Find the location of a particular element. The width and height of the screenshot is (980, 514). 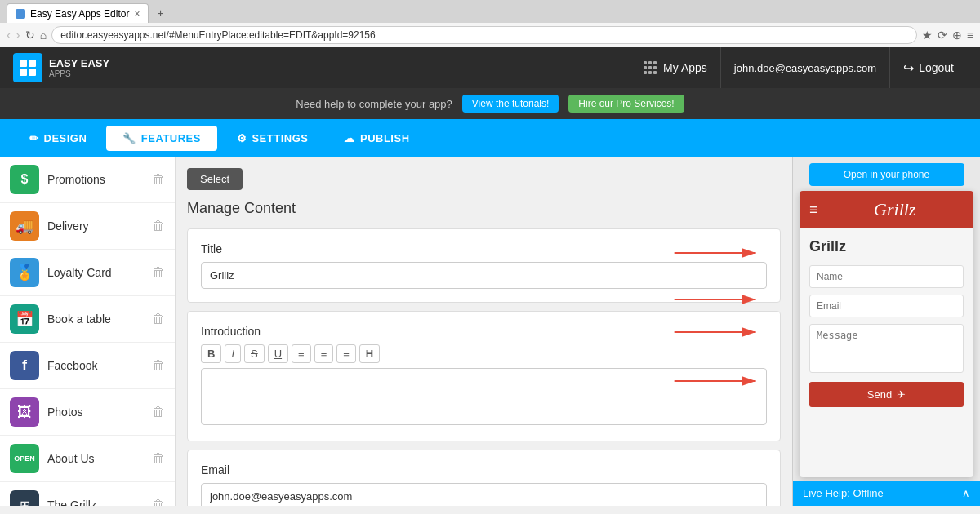

live-help-bar: Live Help: Offline ∧ is located at coordinates (887, 493).